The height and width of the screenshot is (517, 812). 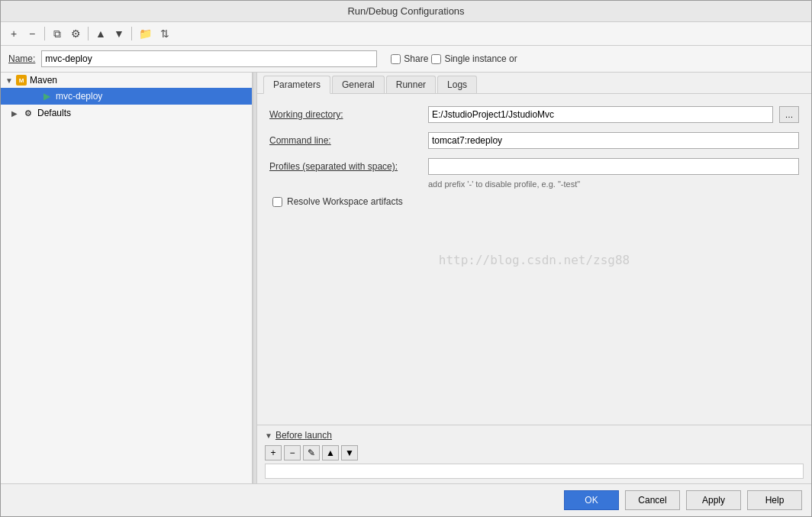 I want to click on move-down-button: ▼, so click(x=119, y=34).